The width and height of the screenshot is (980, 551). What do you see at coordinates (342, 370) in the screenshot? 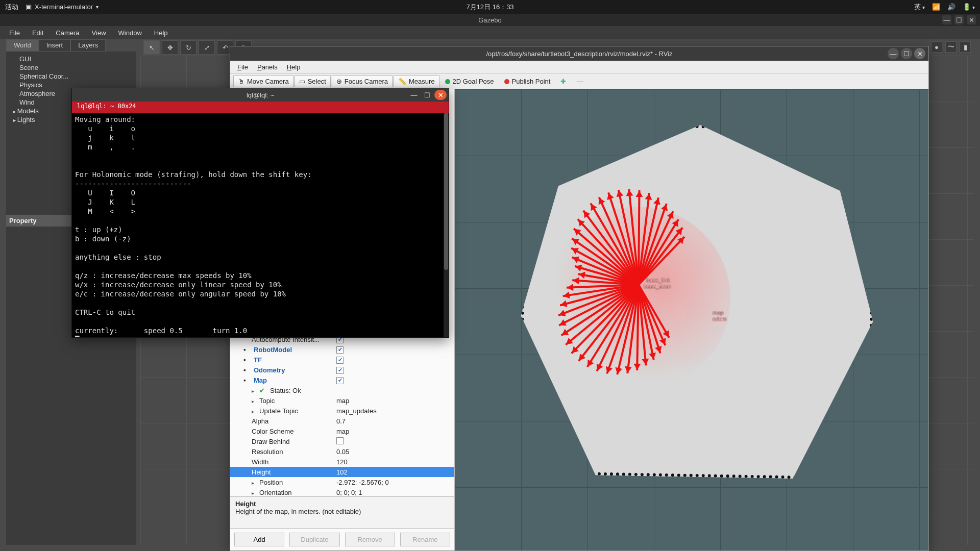
I see `rviz-property-row: ▪Odometry✔` at bounding box center [342, 370].